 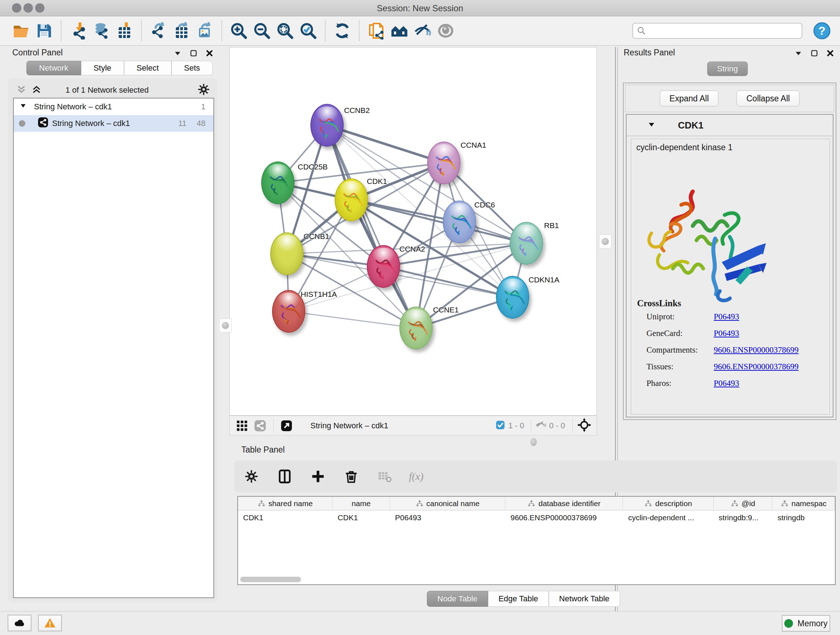 I want to click on network-node-ccnb2, so click(x=327, y=125).